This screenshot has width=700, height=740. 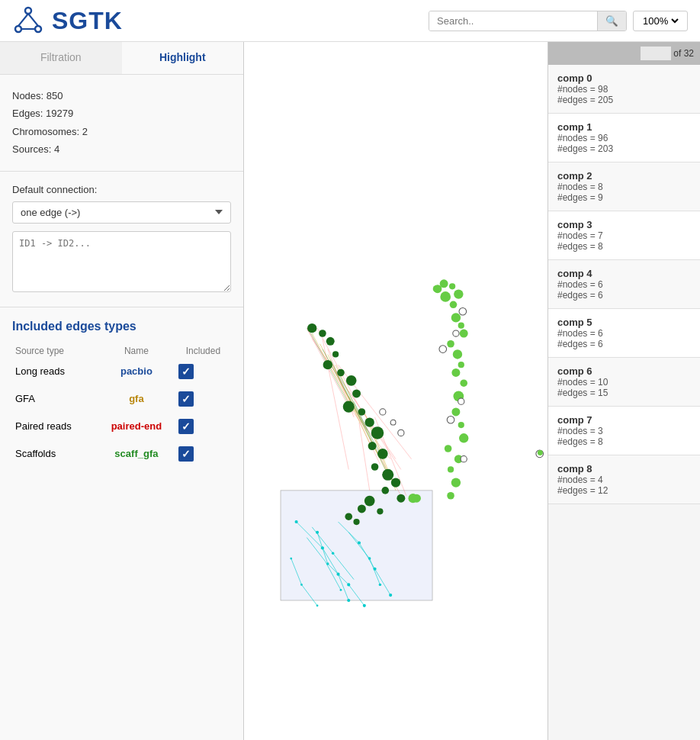 What do you see at coordinates (122, 58) in the screenshot?
I see `tabs: Filtration Highlight` at bounding box center [122, 58].